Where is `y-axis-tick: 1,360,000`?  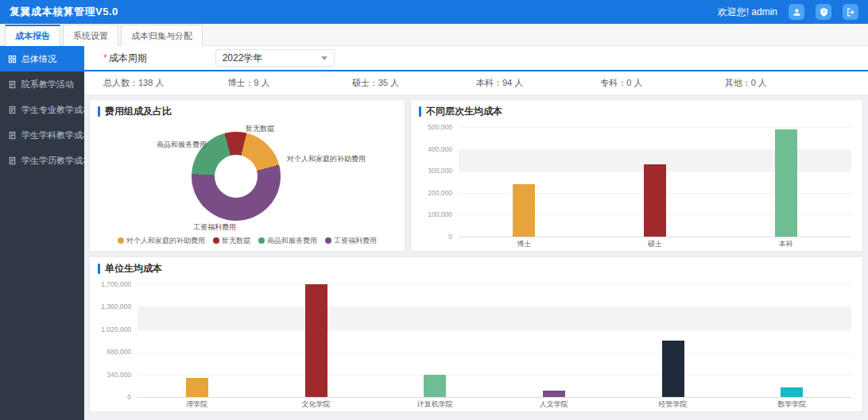 y-axis-tick: 1,360,000 is located at coordinates (116, 306).